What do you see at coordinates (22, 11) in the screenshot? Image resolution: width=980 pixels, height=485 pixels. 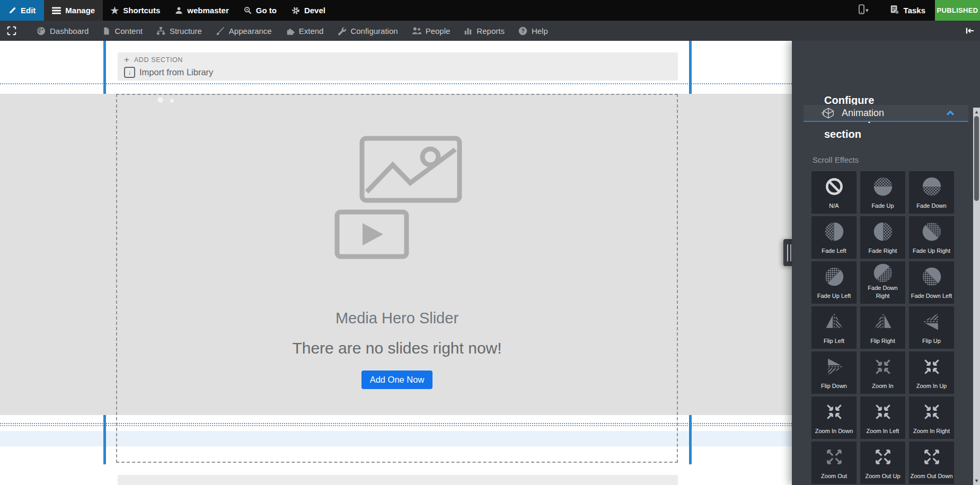 I see `edit-tab: Edit` at bounding box center [22, 11].